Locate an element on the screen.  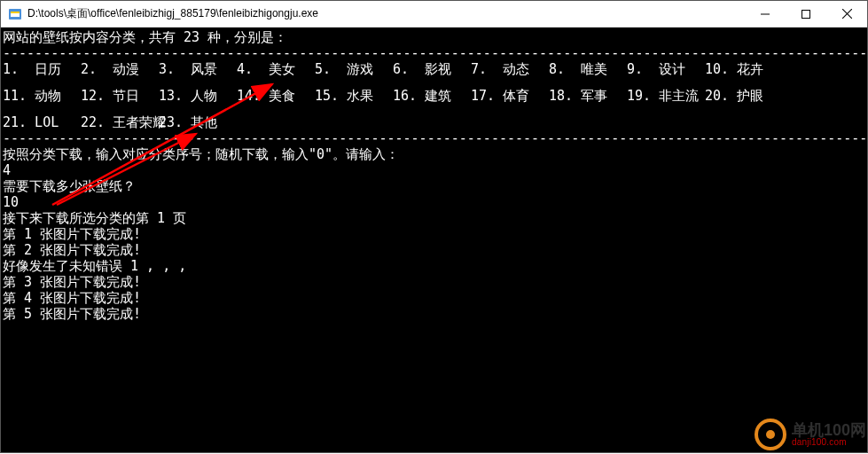
category-item: 7. 动态 is located at coordinates (510, 69).